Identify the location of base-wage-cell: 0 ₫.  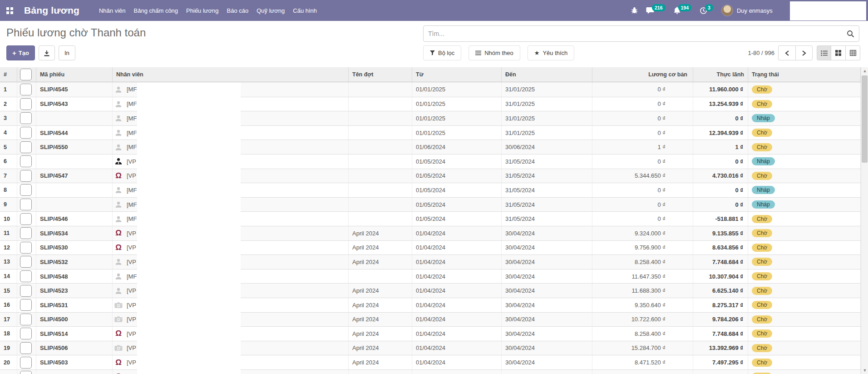
(643, 90).